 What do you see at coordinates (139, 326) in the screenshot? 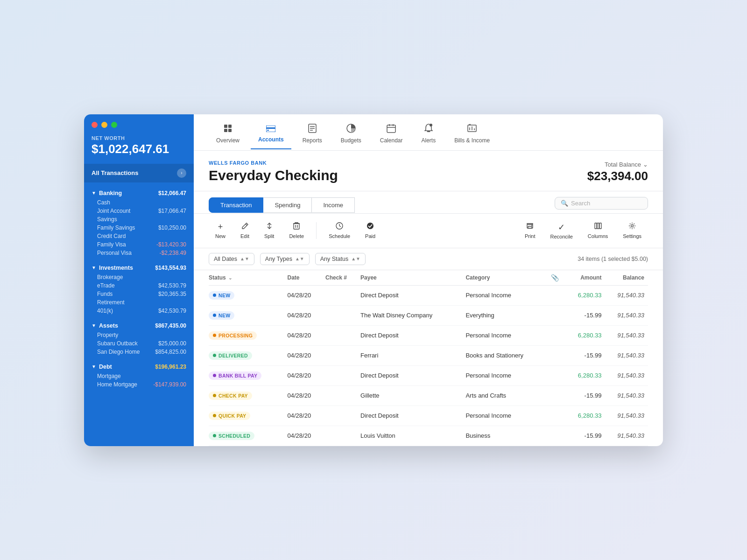
I see `section-header-assets: ▼ Assets $867,435.00` at bounding box center [139, 326].